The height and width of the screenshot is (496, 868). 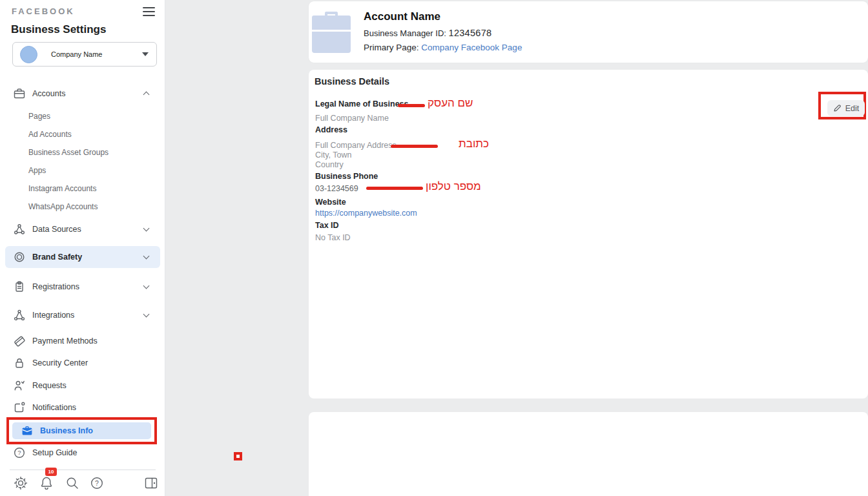 What do you see at coordinates (81, 431) in the screenshot?
I see `annotation-box-business-info: Business Info` at bounding box center [81, 431].